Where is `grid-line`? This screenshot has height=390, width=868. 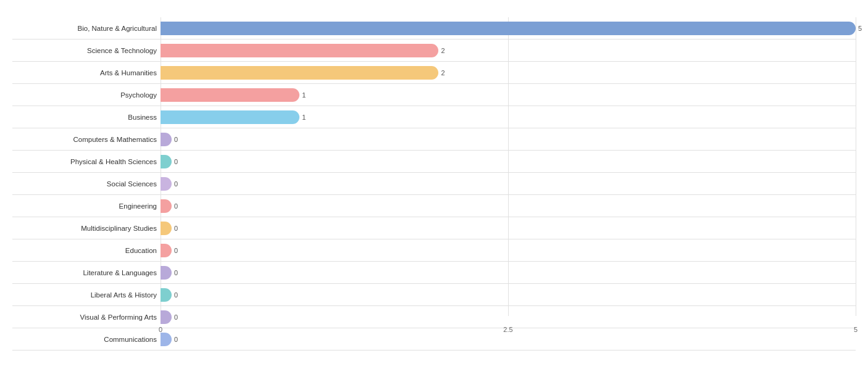
grid-line is located at coordinates (856, 167).